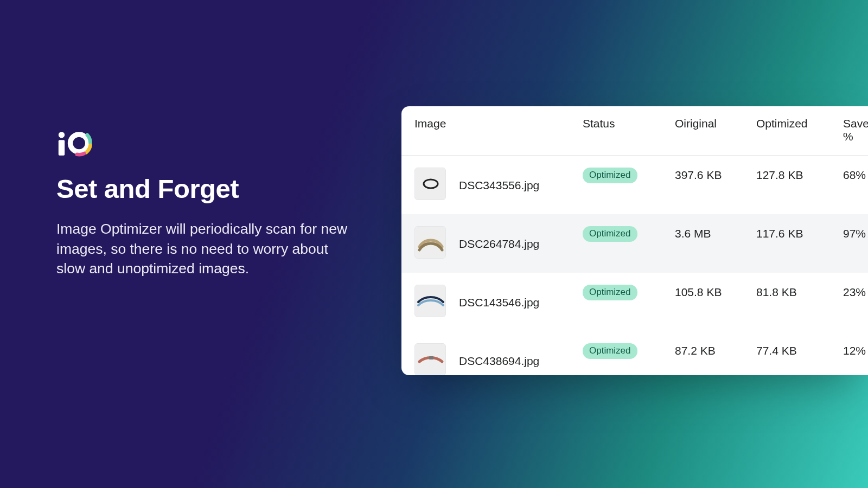  Describe the element at coordinates (499, 359) in the screenshot. I see `image-cell: DSC438694.jpg` at that location.